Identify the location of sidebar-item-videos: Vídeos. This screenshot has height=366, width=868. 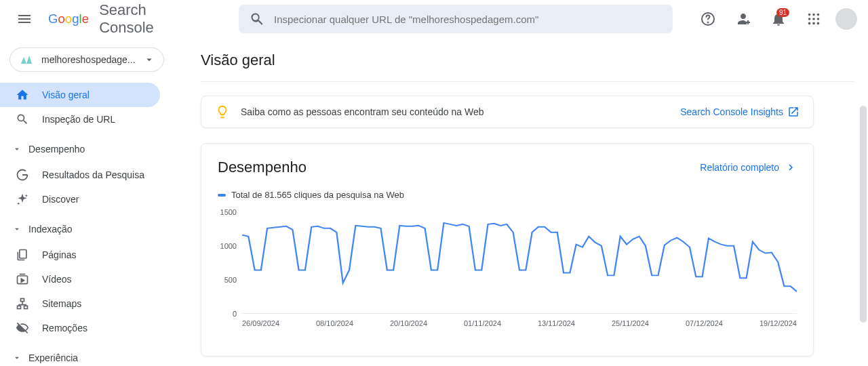
(80, 279).